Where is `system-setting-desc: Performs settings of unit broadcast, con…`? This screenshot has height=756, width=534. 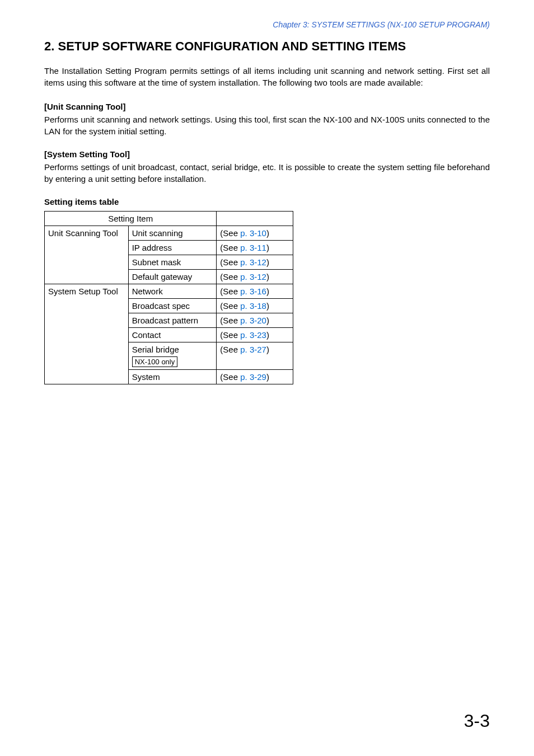 system-setting-desc: Performs settings of unit broadcast, con… is located at coordinates (267, 173).